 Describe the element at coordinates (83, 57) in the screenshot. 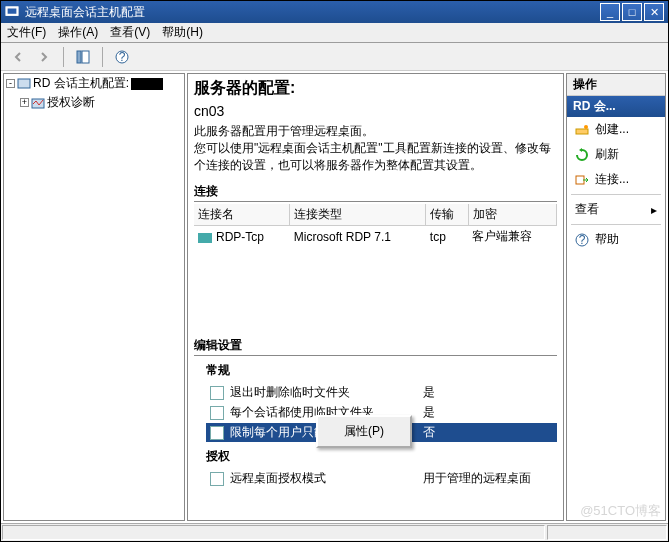

I see `show-tree-button` at that location.